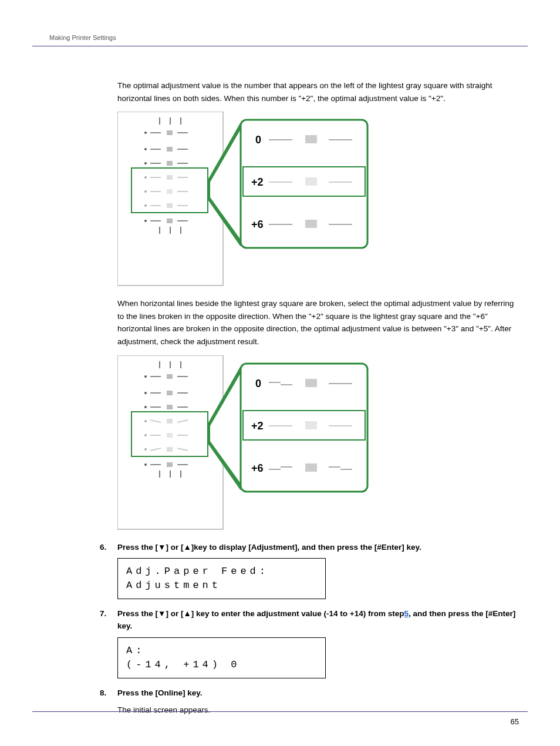 The width and height of the screenshot is (560, 746). Describe the element at coordinates (109, 693) in the screenshot. I see `step-number: 8.` at that location.